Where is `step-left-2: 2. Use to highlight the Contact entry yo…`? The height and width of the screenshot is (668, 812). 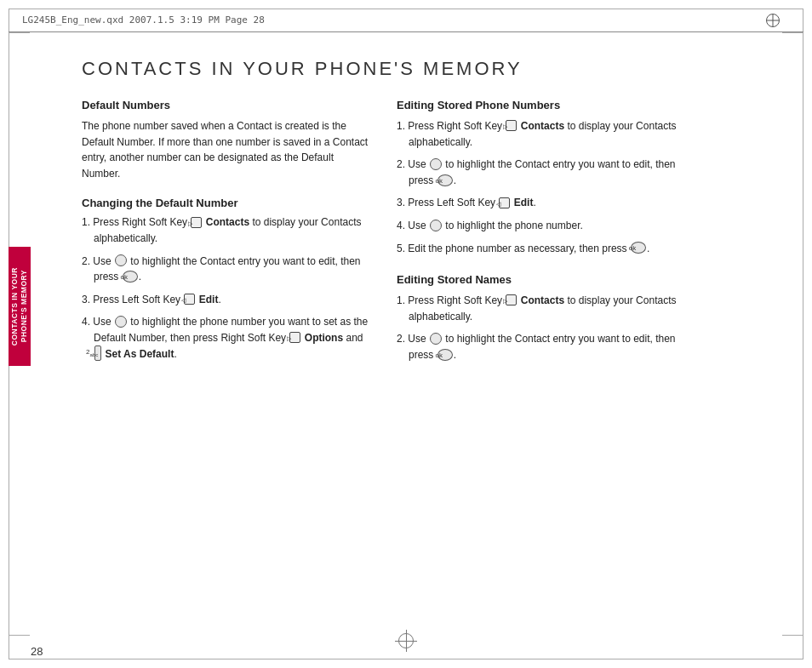 step-left-2: 2. Use to highlight the Contact entry yo… is located at coordinates (226, 269).